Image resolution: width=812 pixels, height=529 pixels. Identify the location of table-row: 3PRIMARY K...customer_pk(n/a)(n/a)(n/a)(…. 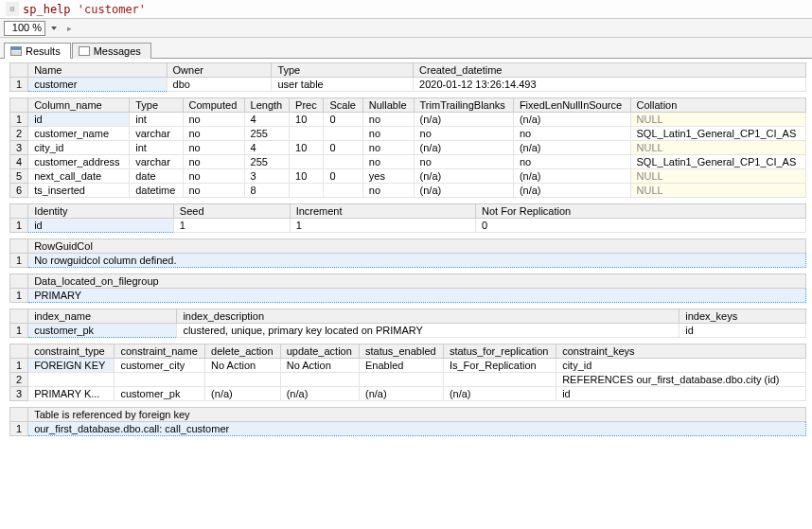
(409, 394).